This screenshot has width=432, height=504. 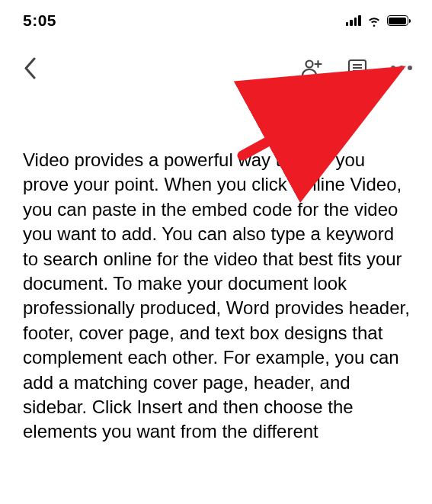 I want to click on chevron-left-icon, so click(x=30, y=69).